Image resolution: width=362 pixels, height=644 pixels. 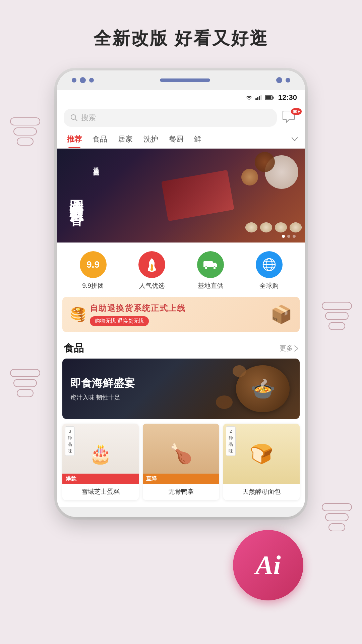 I want to click on deco-left-top, so click(x=25, y=132).